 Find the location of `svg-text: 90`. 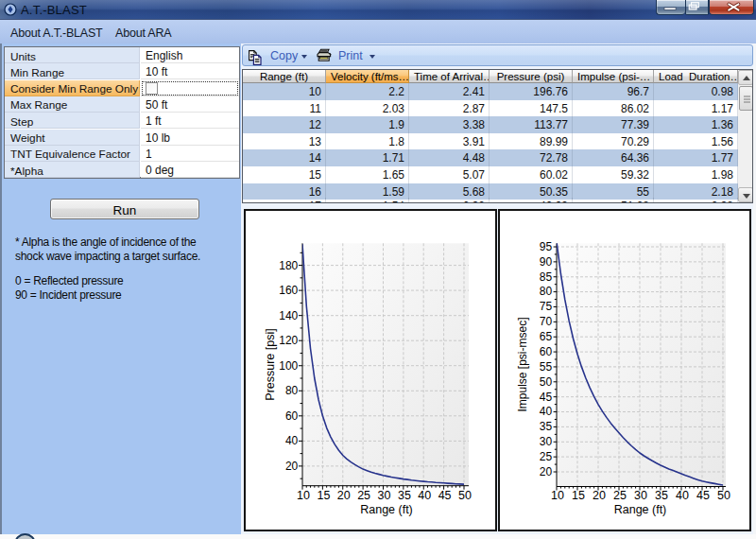

svg-text: 90 is located at coordinates (546, 262).